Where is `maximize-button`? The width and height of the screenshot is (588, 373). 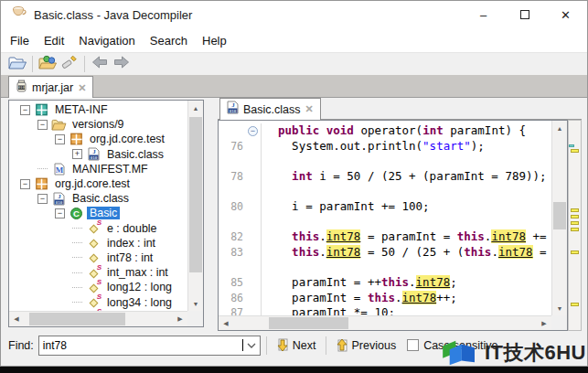
maximize-button is located at coordinates (525, 15).